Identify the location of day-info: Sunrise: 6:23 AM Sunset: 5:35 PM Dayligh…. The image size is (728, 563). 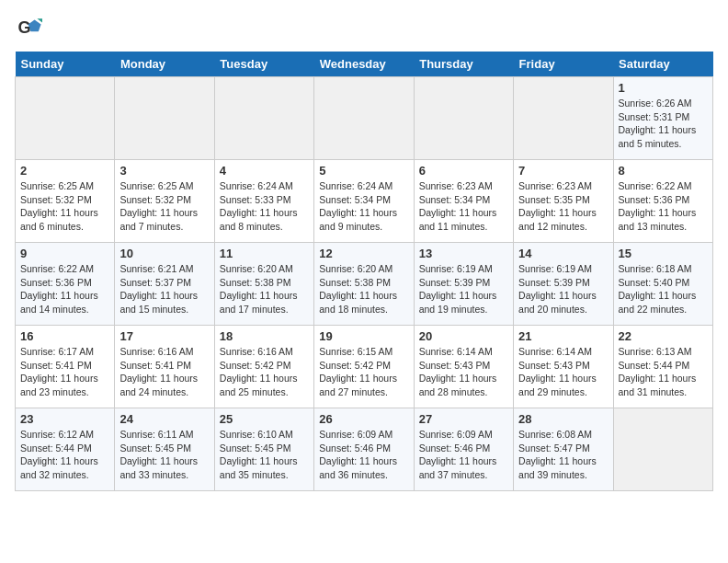
(563, 206).